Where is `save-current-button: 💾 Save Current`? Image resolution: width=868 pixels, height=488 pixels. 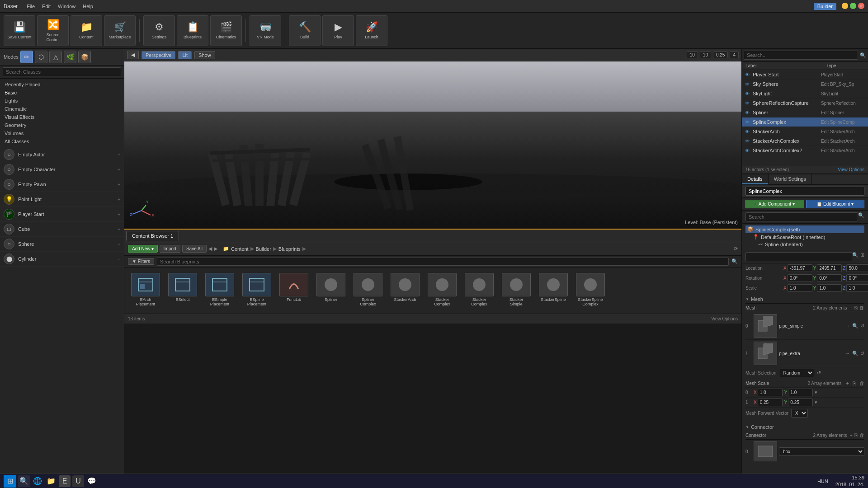 save-current-button: 💾 Save Current is located at coordinates (19, 31).